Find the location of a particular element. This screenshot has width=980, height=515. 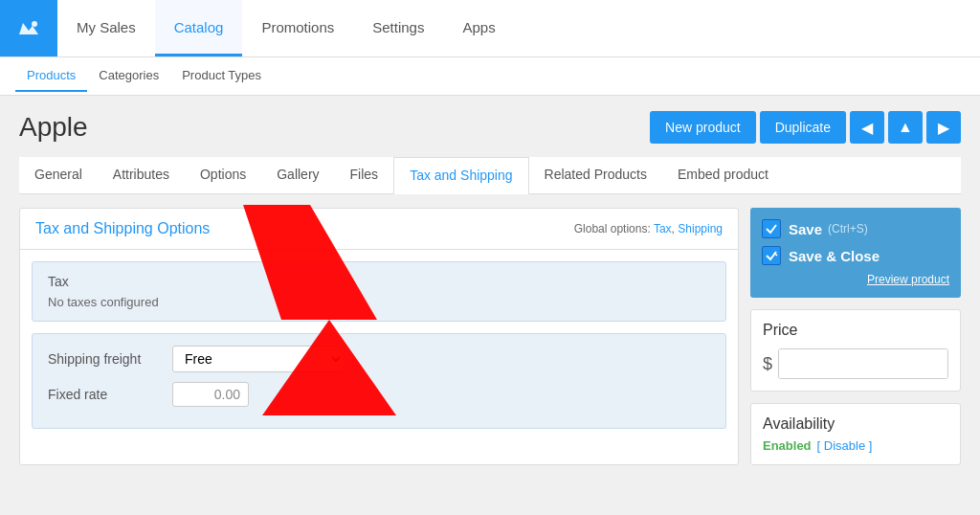

price-box: Price $ ▼ is located at coordinates (856, 350).